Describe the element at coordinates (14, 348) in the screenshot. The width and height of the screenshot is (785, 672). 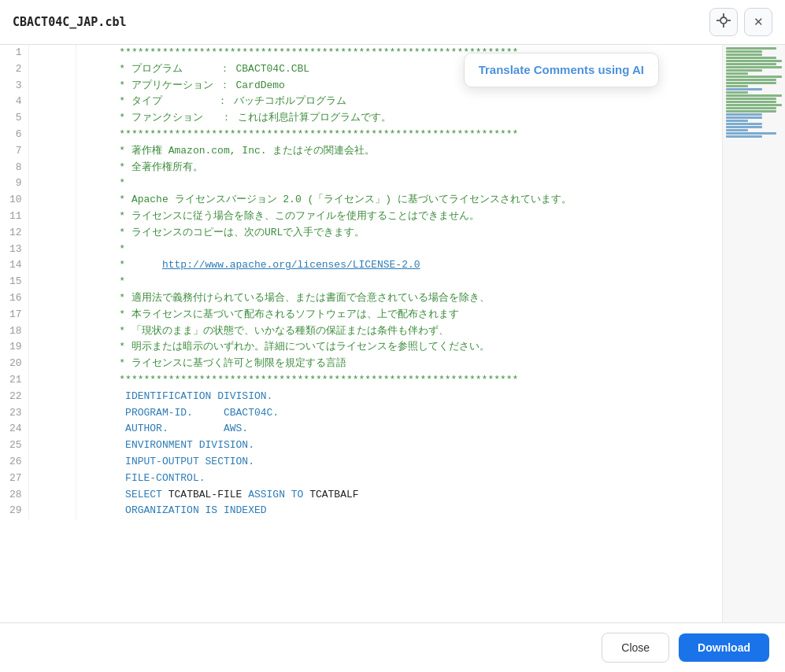
I see `line-number: 19` at that location.